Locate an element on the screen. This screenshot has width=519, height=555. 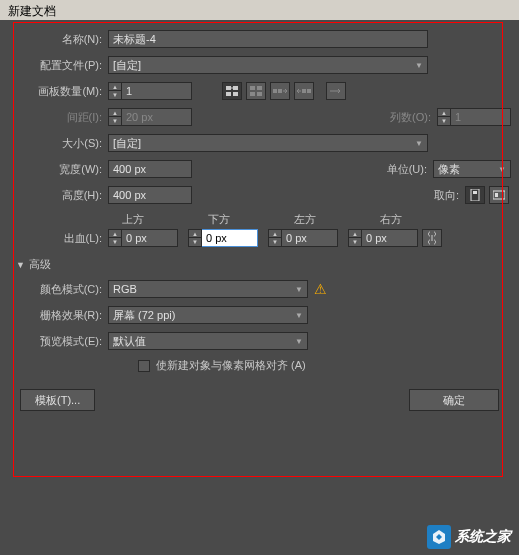
titlebar: 新建文档 is located at coordinates (260, 10).